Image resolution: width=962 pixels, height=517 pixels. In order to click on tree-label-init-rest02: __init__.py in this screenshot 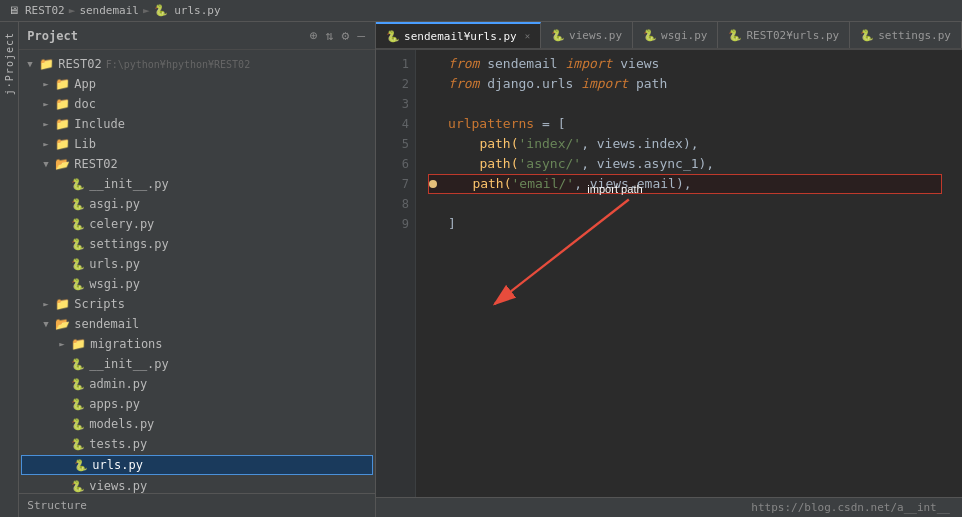, I will do `click(128, 184)`.